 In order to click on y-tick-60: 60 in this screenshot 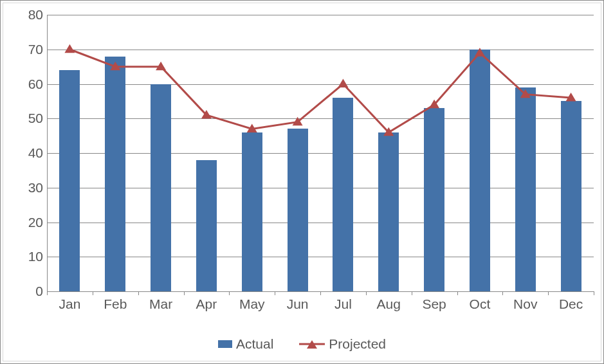, I will do `click(27, 84)`.